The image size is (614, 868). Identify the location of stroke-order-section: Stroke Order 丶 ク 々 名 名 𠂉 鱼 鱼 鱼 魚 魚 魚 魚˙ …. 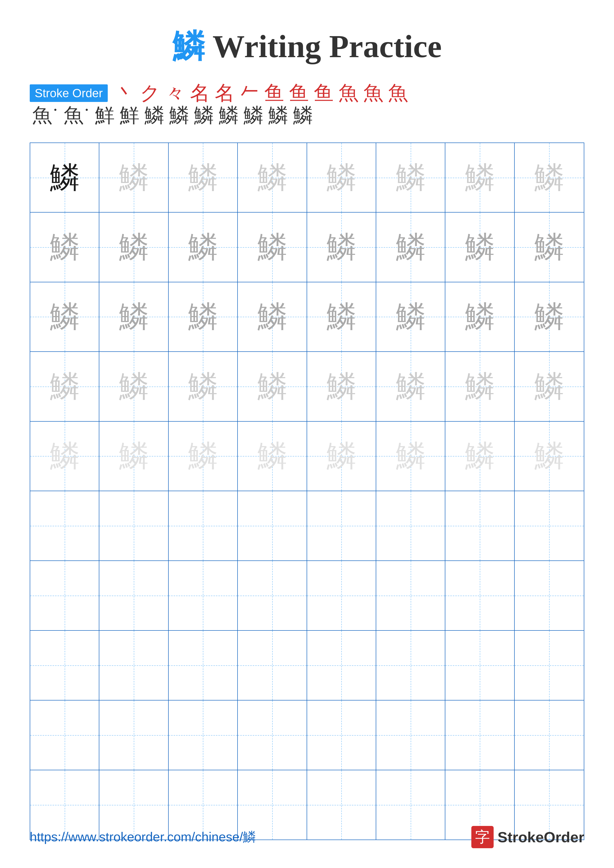
(307, 105).